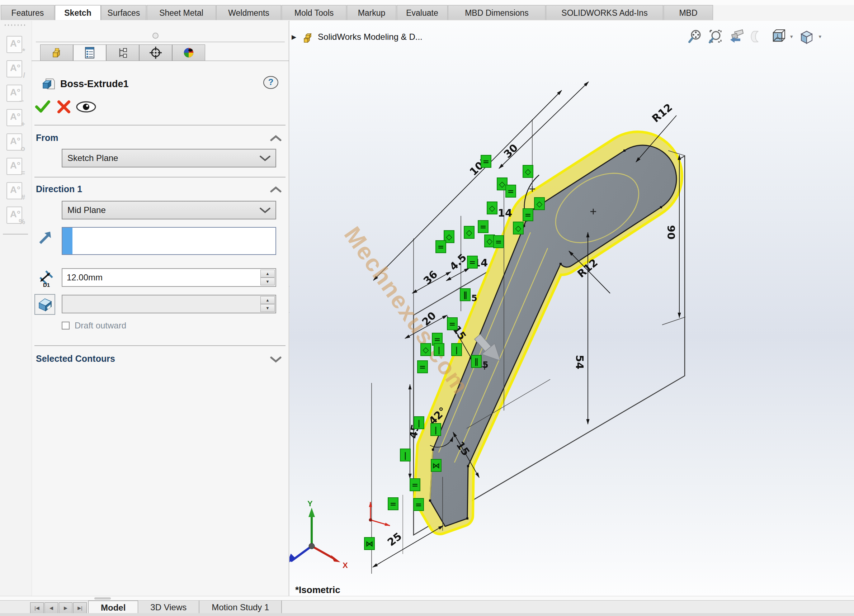 The height and width of the screenshot is (616, 854). I want to click on view-orientation-dropdown-caret: ▾, so click(791, 37).